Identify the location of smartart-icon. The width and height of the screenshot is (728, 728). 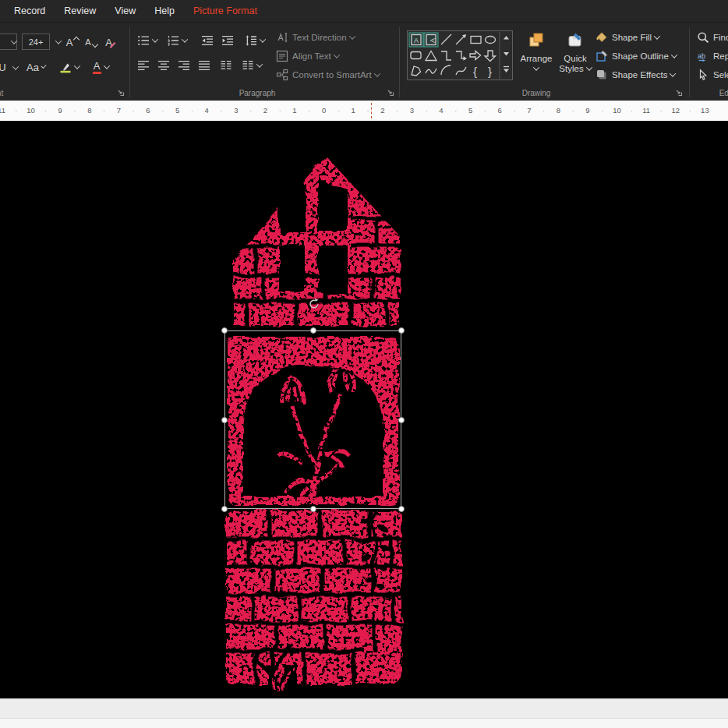
(282, 75).